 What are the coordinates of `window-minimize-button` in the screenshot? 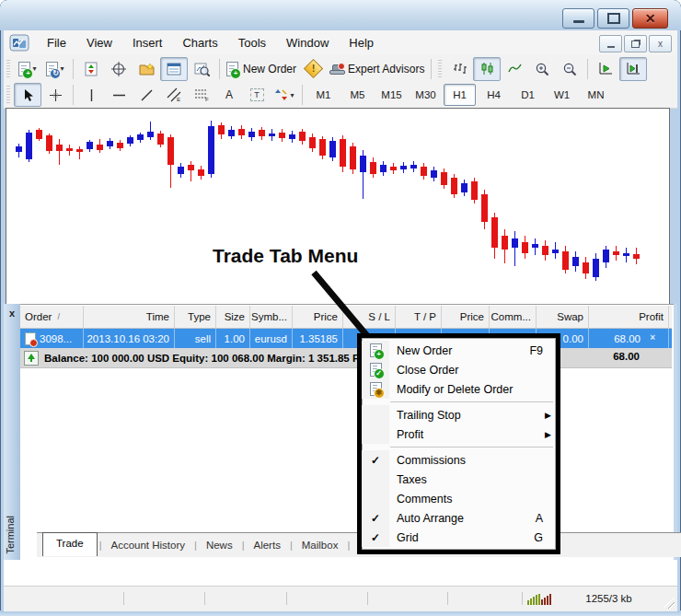 It's located at (578, 18).